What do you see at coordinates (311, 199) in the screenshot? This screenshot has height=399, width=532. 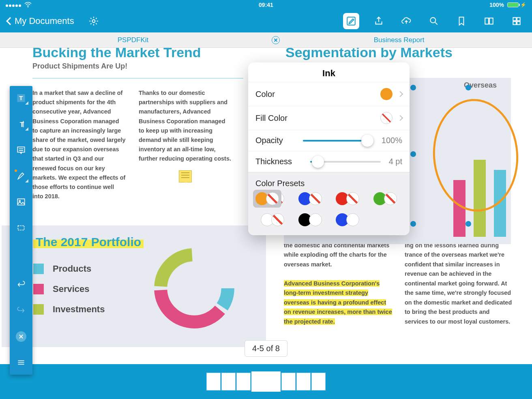 I see `preset-blue` at bounding box center [311, 199].